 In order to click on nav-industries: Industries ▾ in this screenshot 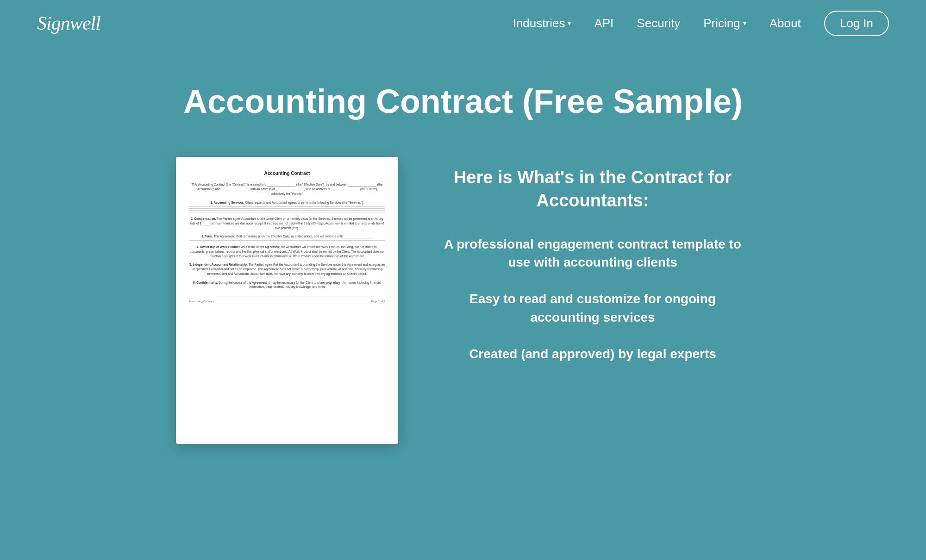, I will do `click(542, 23)`.